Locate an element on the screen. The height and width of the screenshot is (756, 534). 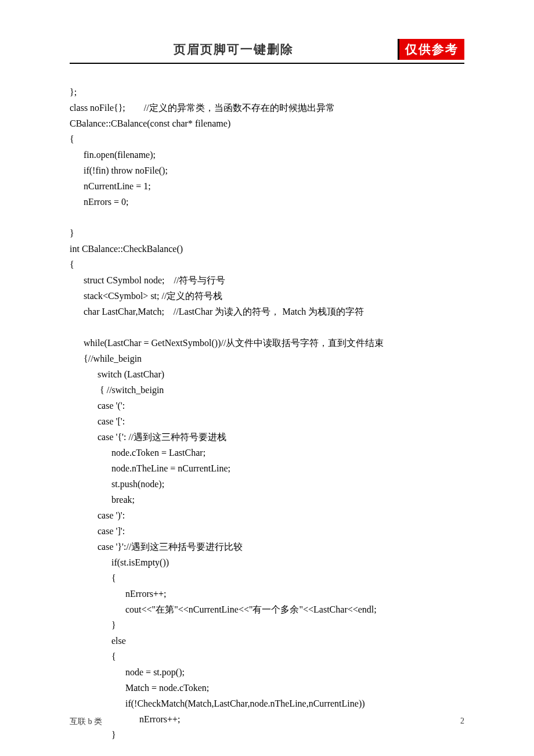
page-footer: 互联 b 类 2 is located at coordinates (267, 722).